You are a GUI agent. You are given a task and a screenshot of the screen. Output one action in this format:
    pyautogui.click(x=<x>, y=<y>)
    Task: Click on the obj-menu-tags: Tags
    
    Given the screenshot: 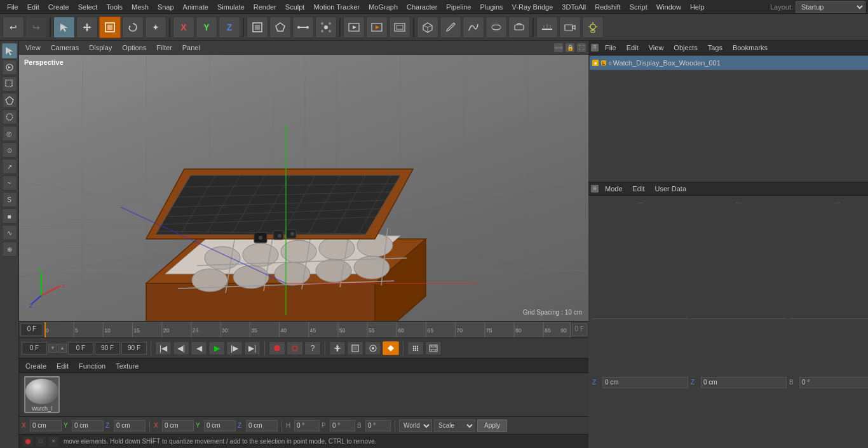 What is the action you would take?
    pyautogui.click(x=715, y=48)
    